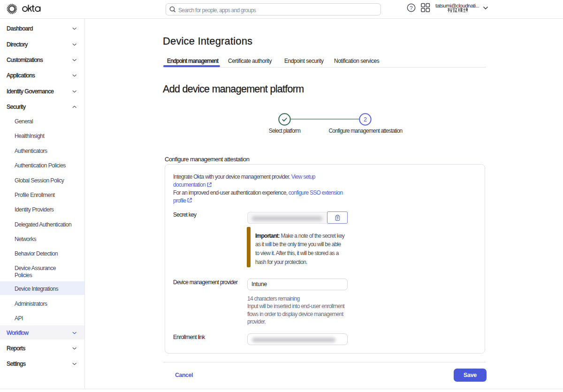 Image resolution: width=563 pixels, height=392 pixels. Describe the element at coordinates (365, 120) in the screenshot. I see `svg-text: 2` at that location.